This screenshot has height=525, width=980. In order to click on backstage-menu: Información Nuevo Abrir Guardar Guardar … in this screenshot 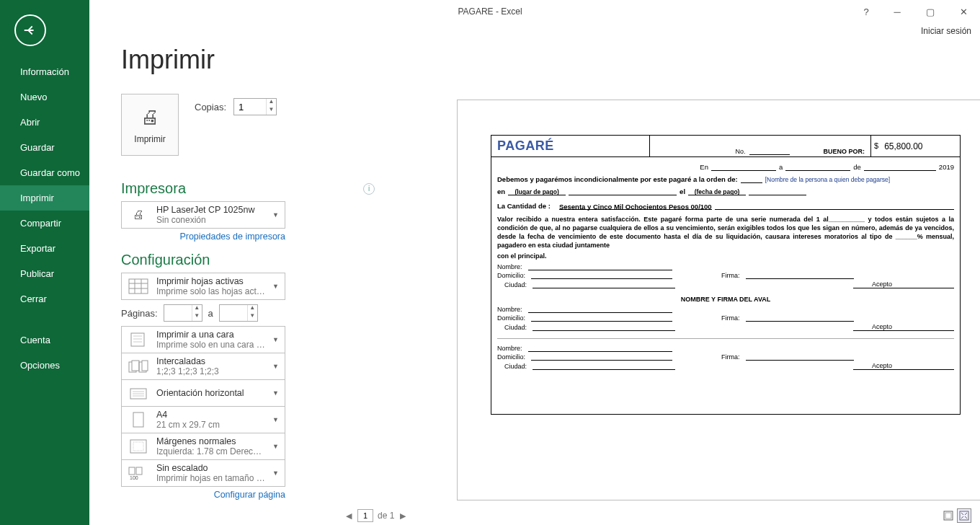, I will do `click(45, 219)`.